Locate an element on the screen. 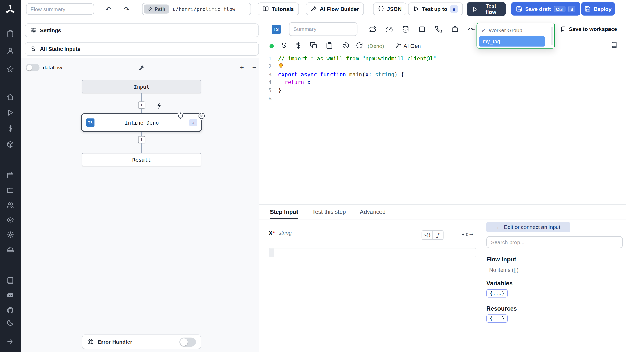  path-pill-button: Path is located at coordinates (156, 9).